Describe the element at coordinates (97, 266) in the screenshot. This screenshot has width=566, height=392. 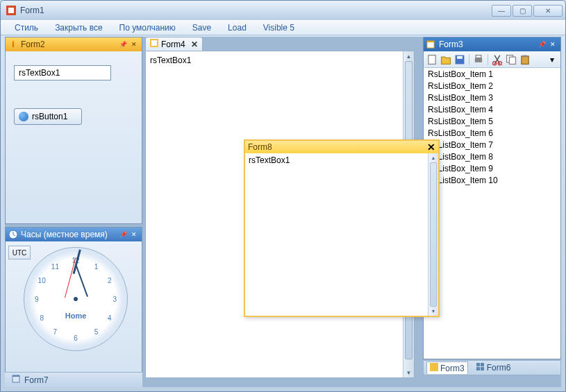
I see `clock-num-1: 1` at that location.